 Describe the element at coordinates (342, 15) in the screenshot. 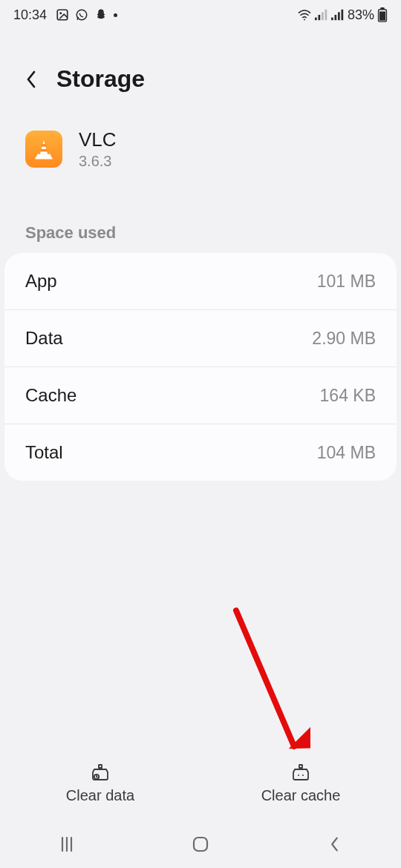

I see `status-right: 83%` at that location.